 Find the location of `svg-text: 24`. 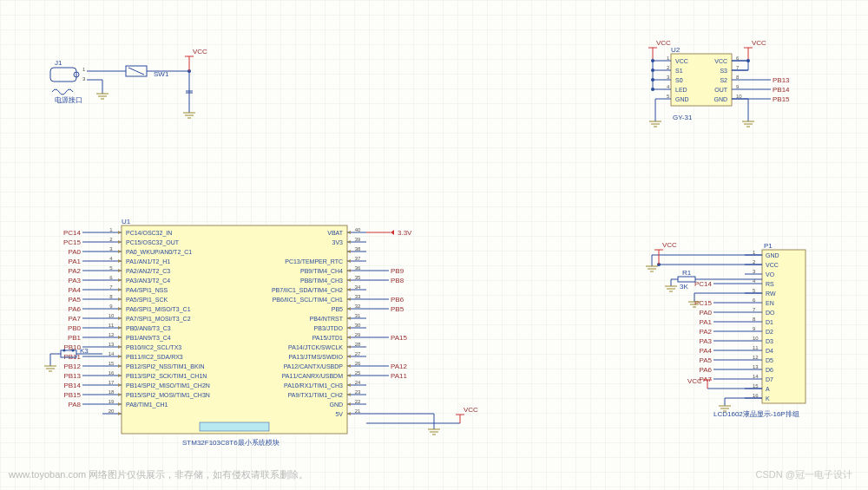

svg-text: 24 is located at coordinates (358, 382).